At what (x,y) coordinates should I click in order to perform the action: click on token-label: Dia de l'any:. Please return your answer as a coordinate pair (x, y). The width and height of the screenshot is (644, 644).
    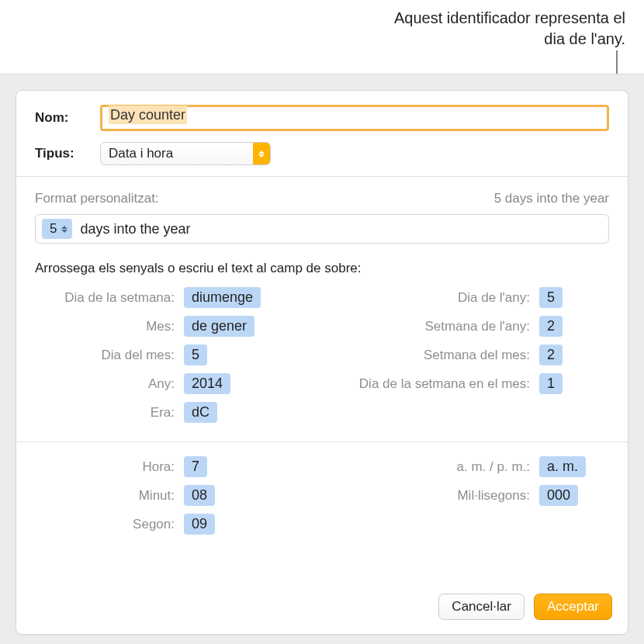
    Looking at the image, I should click on (428, 298).